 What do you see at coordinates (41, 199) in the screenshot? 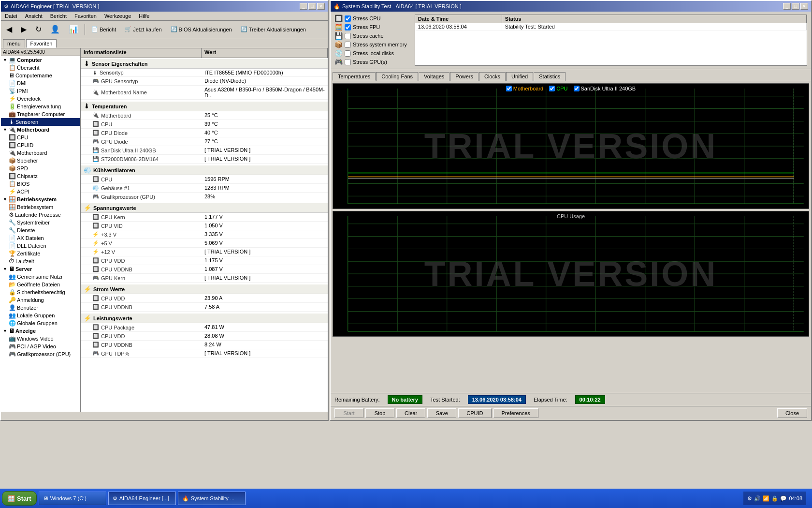
I see `sidebar-item-betriebssystem-group: ▼ 🪟 Betriebssystem` at bounding box center [41, 199].